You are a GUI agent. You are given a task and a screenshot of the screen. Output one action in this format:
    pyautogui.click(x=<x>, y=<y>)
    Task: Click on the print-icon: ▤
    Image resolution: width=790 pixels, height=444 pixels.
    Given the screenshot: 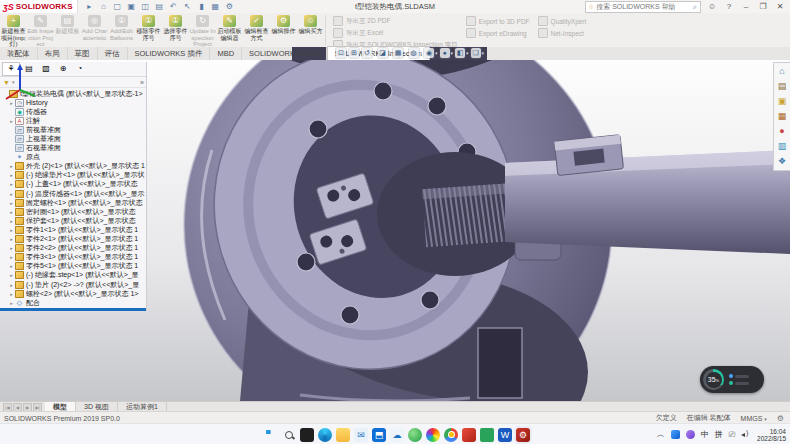 What is the action you would take?
    pyautogui.click(x=160, y=7)
    